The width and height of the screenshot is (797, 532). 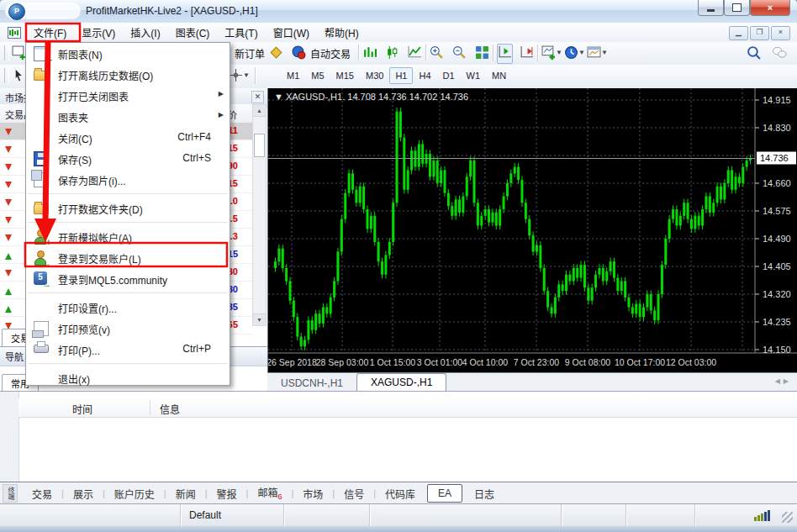 I want to click on menu-item-label: 打印预览(v), so click(x=84, y=329).